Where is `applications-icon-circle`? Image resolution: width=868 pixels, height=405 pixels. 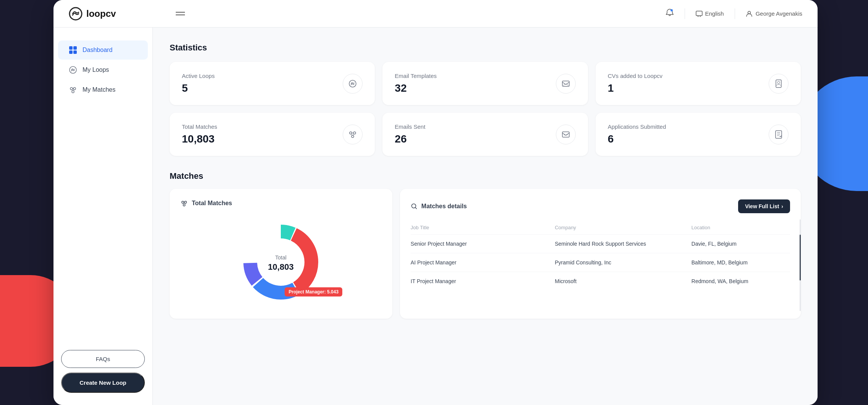 applications-icon-circle is located at coordinates (779, 134).